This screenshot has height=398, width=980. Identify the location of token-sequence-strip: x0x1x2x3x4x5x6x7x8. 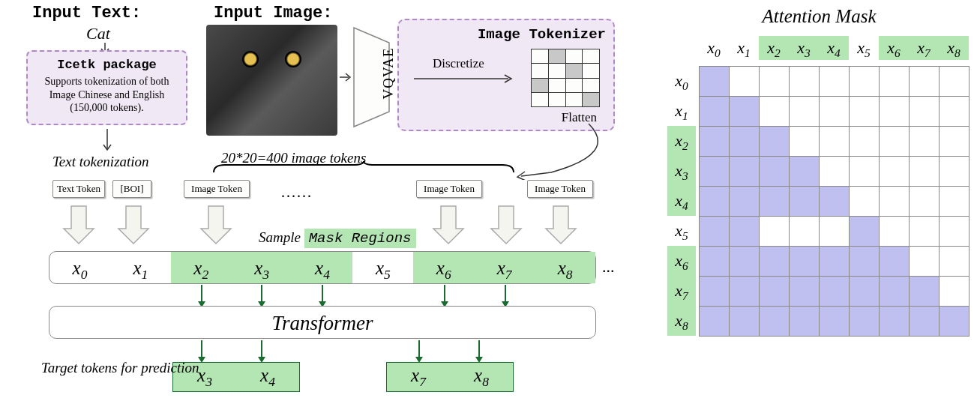
(322, 268).